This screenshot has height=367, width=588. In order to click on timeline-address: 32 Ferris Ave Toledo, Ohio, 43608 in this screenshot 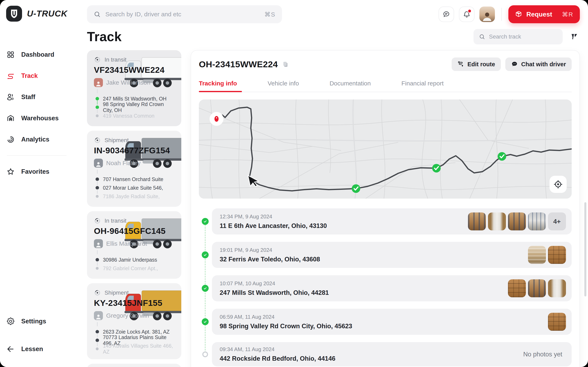, I will do `click(270, 259)`.